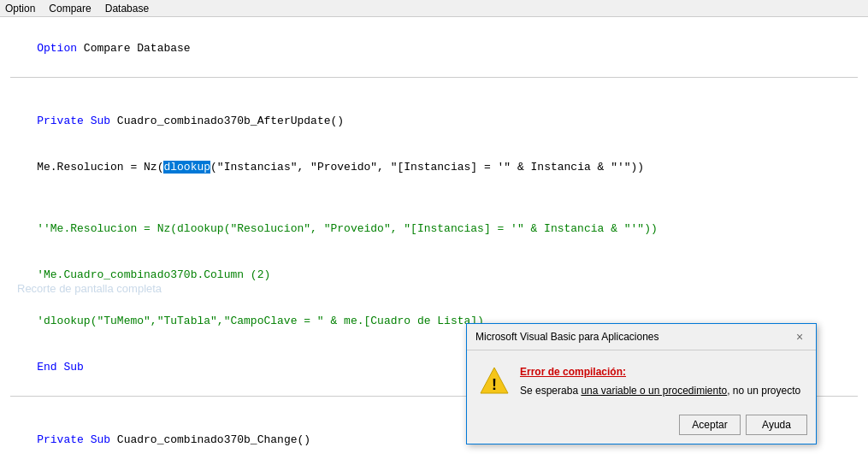  Describe the element at coordinates (660, 391) in the screenshot. I see `error-message: Se esperaba una variable o un procedimie…` at that location.